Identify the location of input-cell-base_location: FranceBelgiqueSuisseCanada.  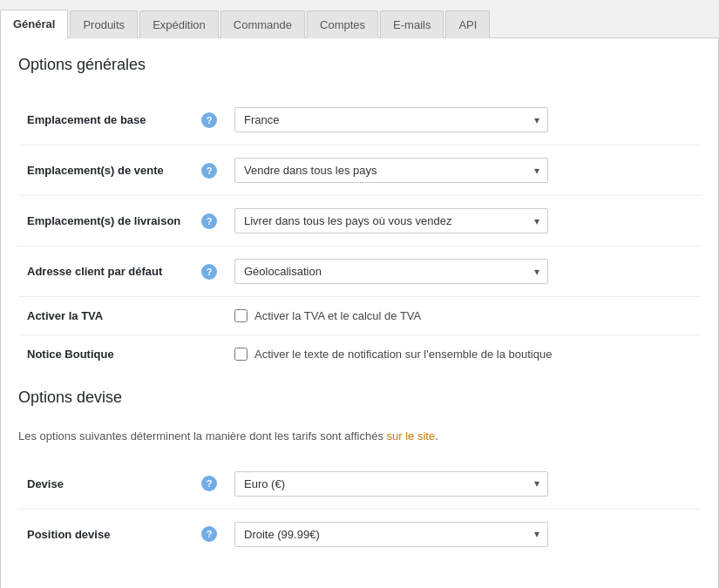
(464, 120).